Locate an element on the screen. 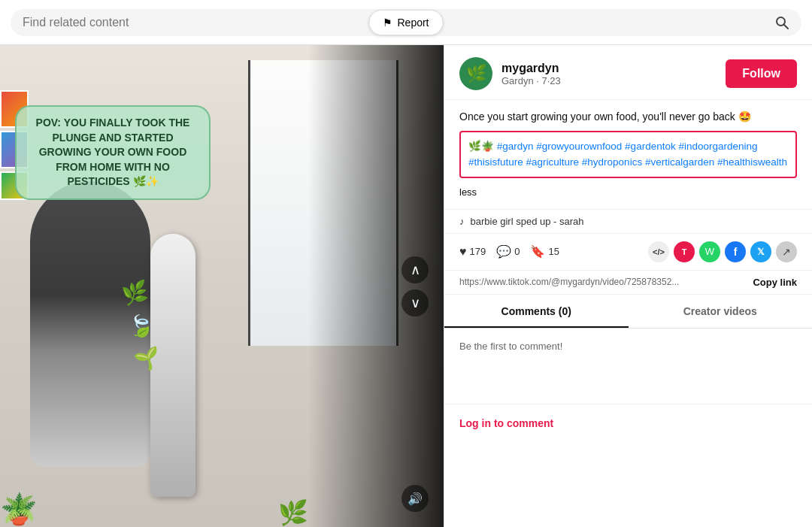 The height and width of the screenshot is (527, 812). login-link: Log in to comment is located at coordinates (507, 423).